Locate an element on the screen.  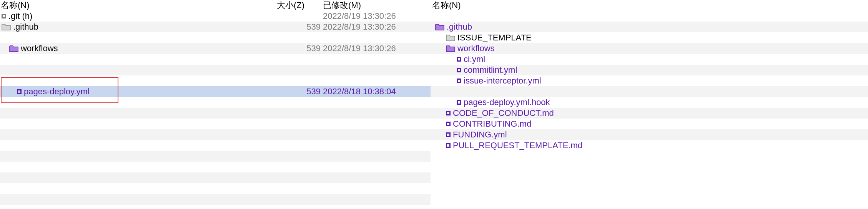
list-item: .git (h)2022/8/19 13:30:26 is located at coordinates (215, 16).